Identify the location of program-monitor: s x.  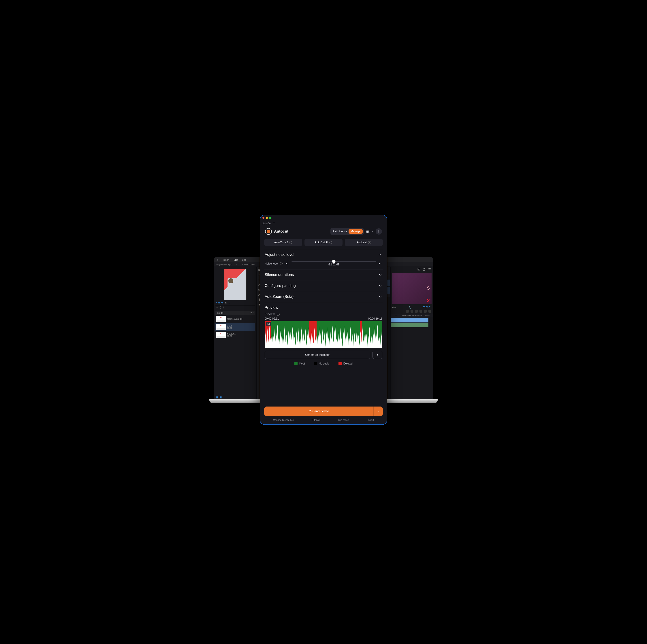
(412, 289).